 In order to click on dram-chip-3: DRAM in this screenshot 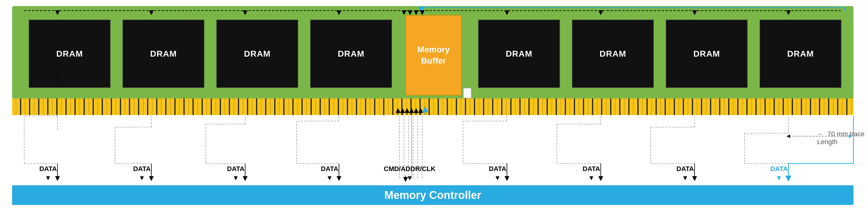, I will do `click(257, 54)`.